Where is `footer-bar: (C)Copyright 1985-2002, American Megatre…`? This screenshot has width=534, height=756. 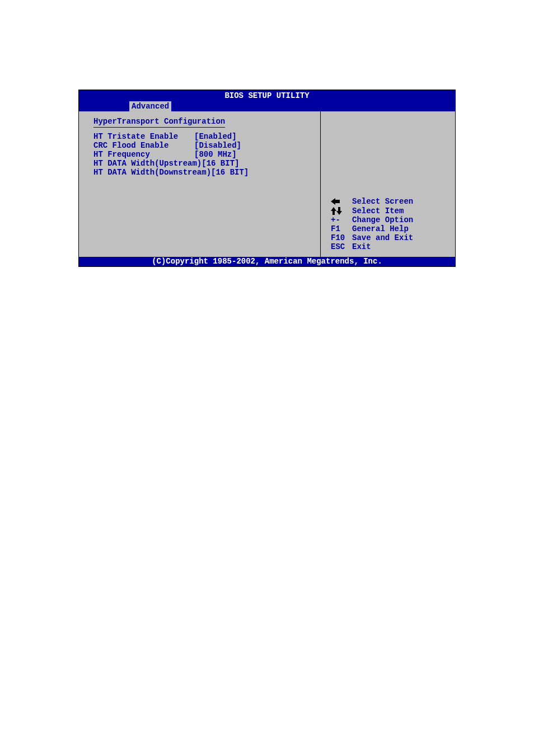 footer-bar: (C)Copyright 1985-2002, American Megatre… is located at coordinates (267, 262).